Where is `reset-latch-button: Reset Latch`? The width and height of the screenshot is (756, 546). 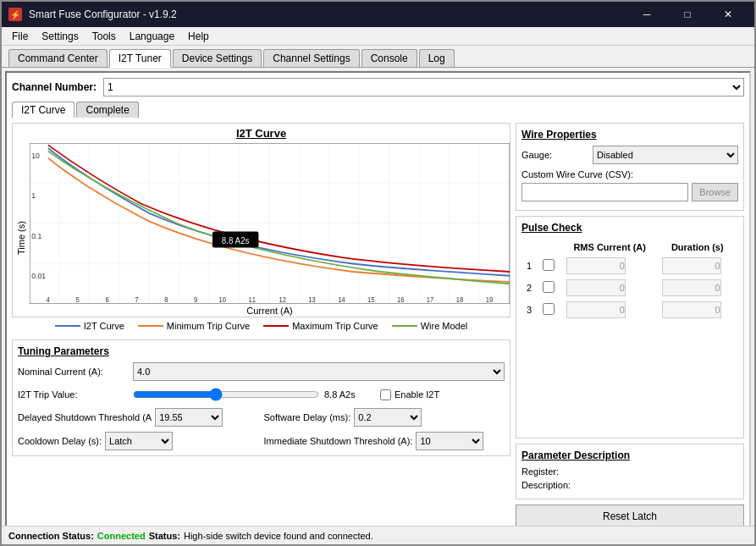 reset-latch-button: Reset Latch is located at coordinates (630, 516).